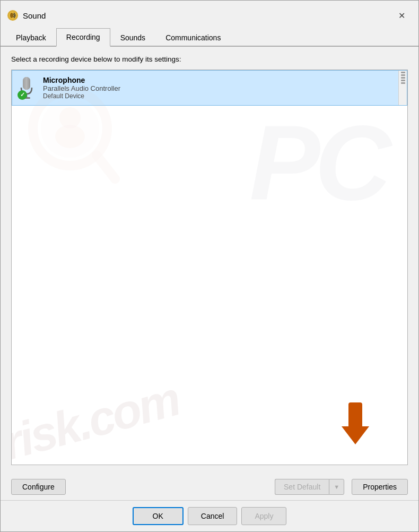 The width and height of the screenshot is (419, 532). I want to click on watermark-bottom-text: risk.com, so click(98, 418).